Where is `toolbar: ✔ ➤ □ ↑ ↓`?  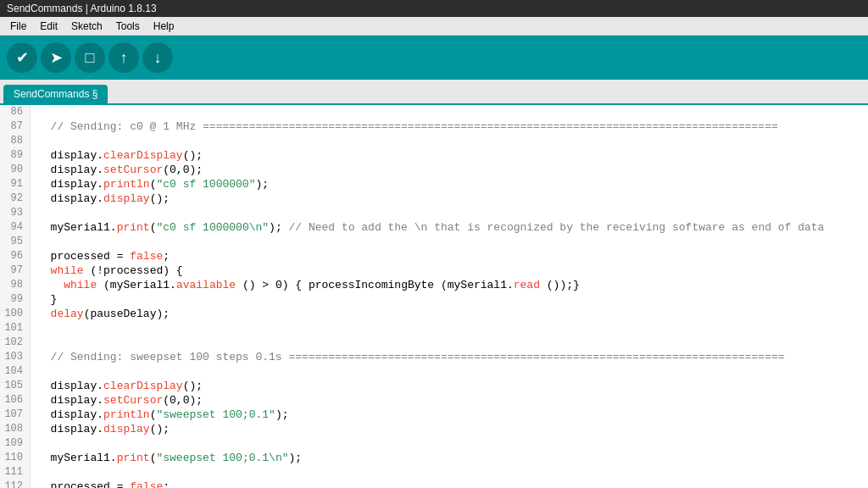 toolbar: ✔ ➤ □ ↑ ↓ is located at coordinates (434, 58).